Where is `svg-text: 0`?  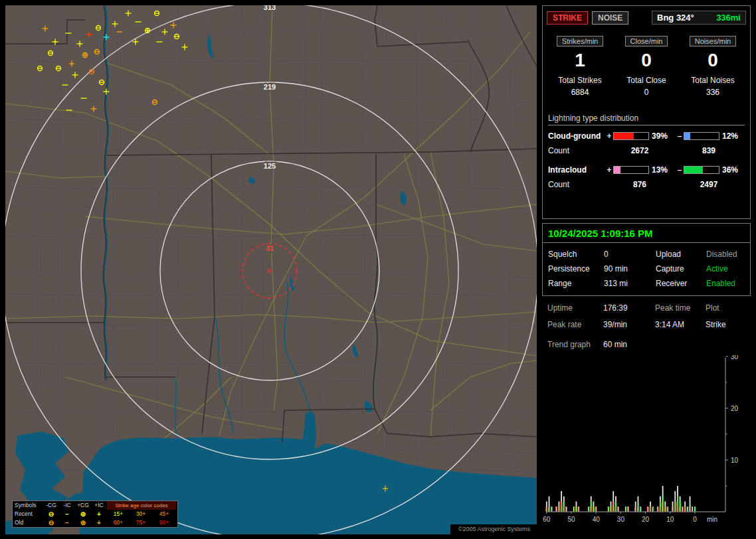 svg-text: 0 is located at coordinates (695, 519).